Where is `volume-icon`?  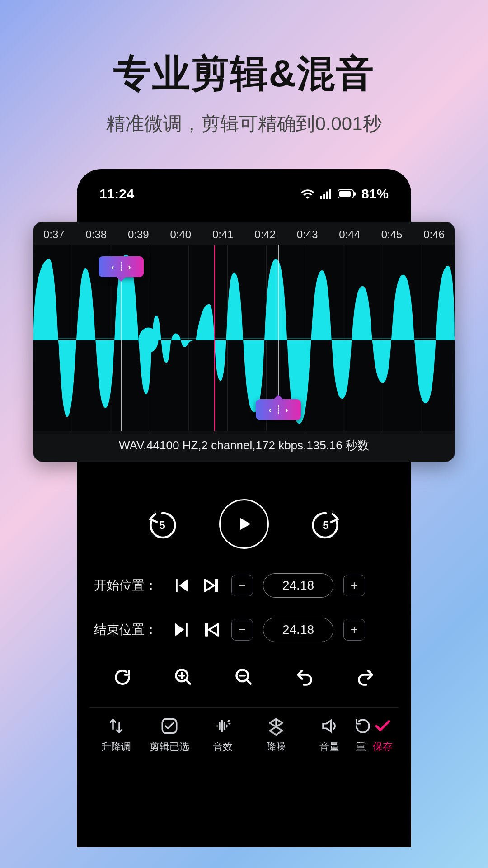 volume-icon is located at coordinates (329, 726).